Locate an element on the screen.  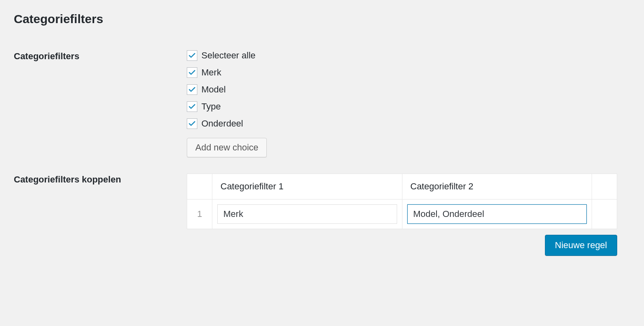
checkbox-merk is located at coordinates (192, 73).